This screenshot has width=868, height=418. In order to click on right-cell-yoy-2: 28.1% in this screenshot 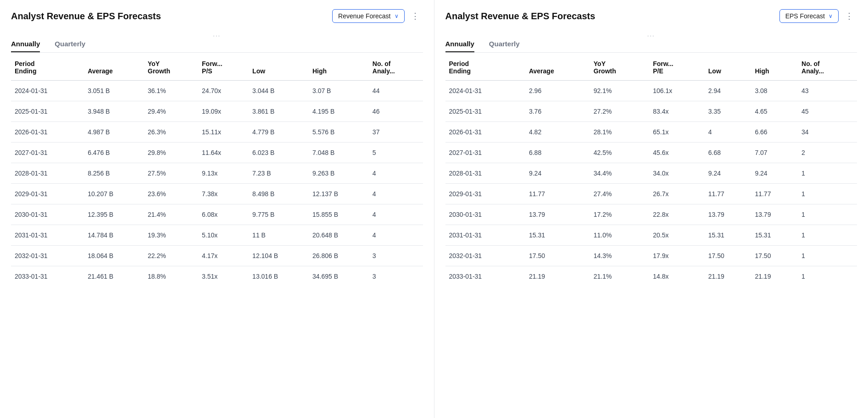, I will do `click(619, 132)`.